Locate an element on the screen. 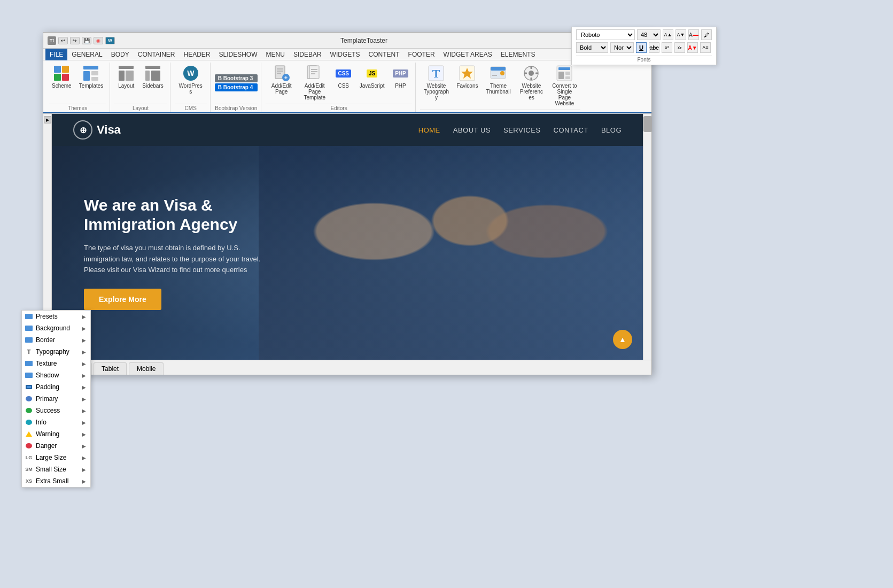 This screenshot has width=893, height=588. redo-btn: ↪ is located at coordinates (75, 41).